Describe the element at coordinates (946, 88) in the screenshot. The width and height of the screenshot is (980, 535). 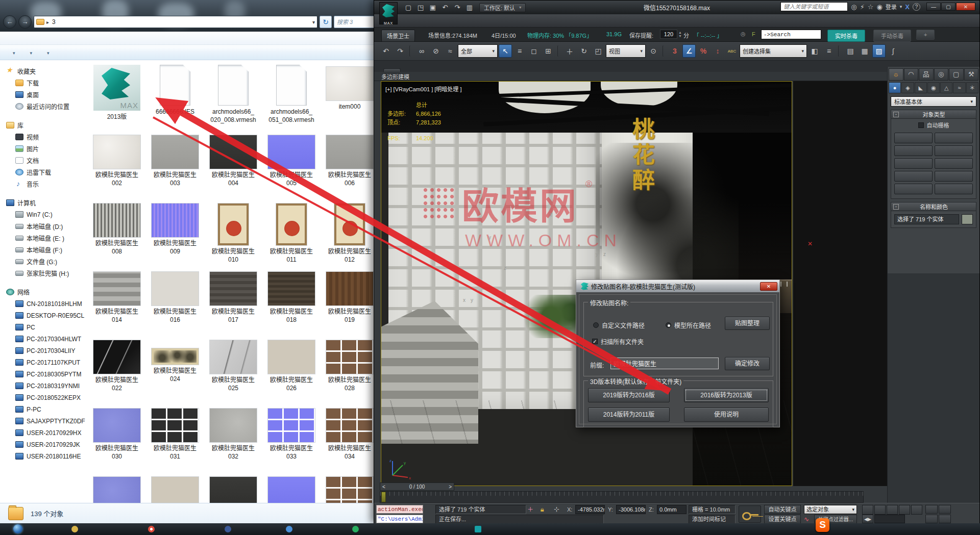
I see `helpers-icon: △` at that location.